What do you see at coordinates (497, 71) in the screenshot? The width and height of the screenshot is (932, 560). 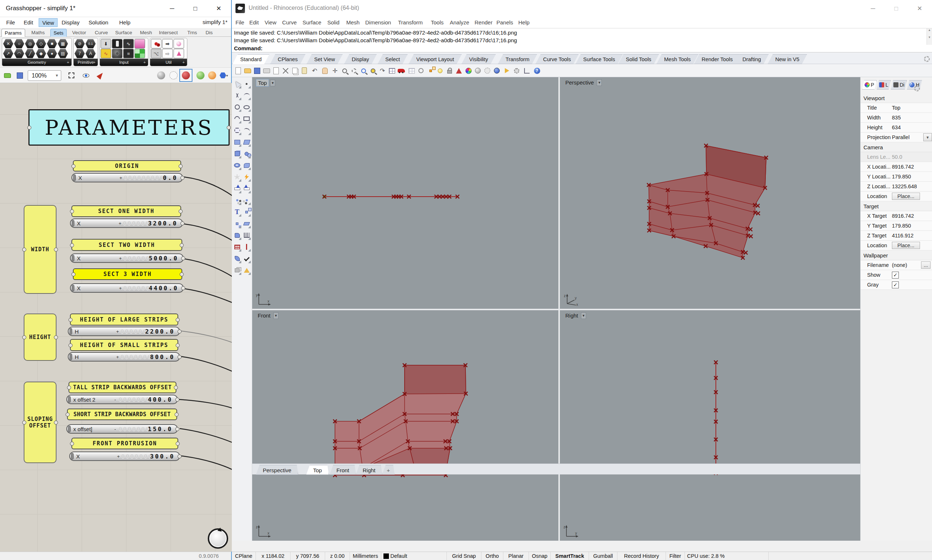 I see `rendered-sphere-icon` at bounding box center [497, 71].